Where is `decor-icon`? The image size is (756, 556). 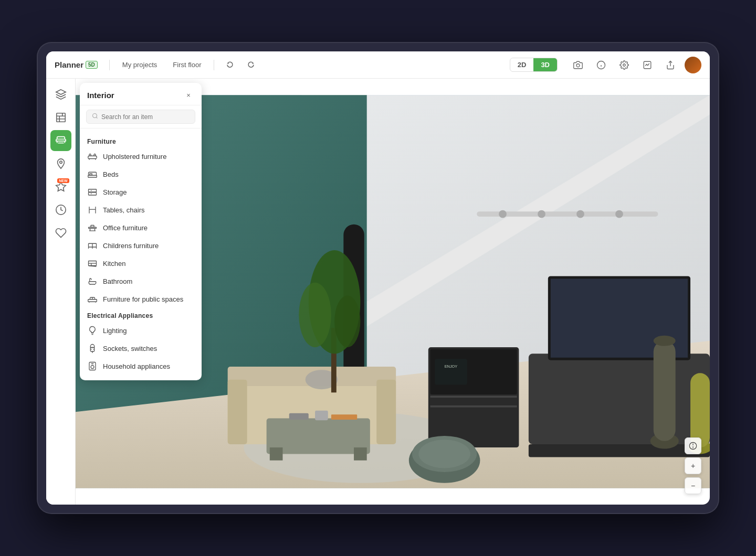 decor-icon is located at coordinates (61, 164).